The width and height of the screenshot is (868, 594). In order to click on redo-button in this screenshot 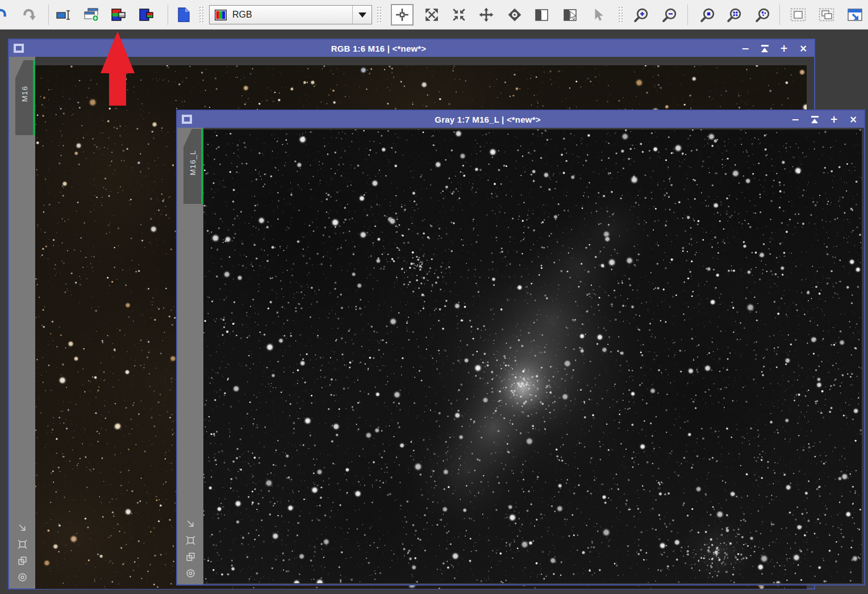, I will do `click(29, 15)`.